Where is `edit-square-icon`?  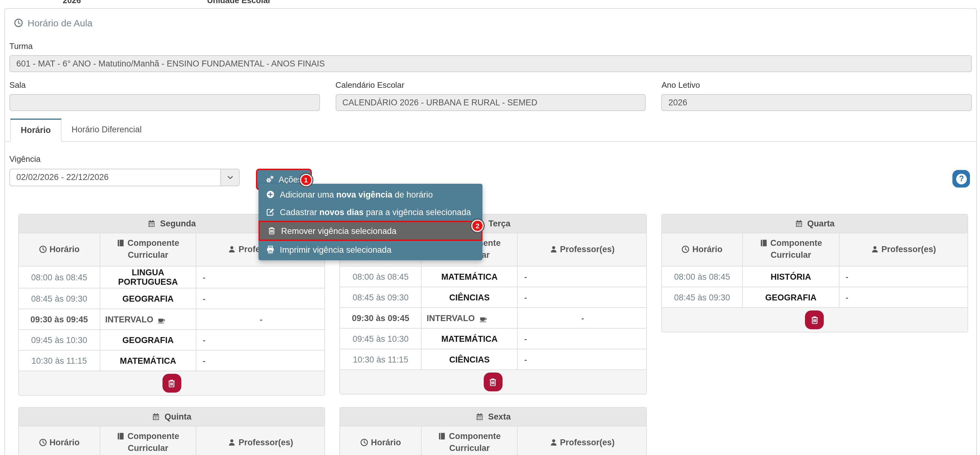 edit-square-icon is located at coordinates (270, 212).